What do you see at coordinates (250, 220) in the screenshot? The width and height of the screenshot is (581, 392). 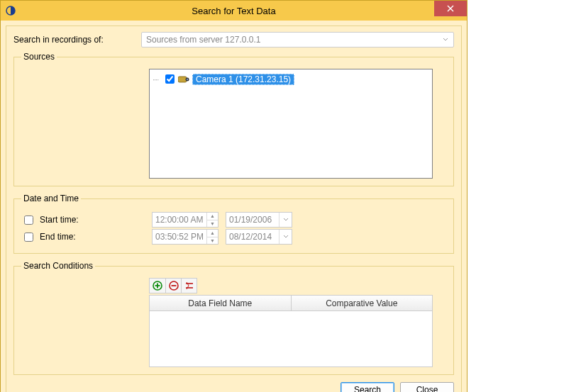 I see `start-date-value: 01/19/2006` at bounding box center [250, 220].